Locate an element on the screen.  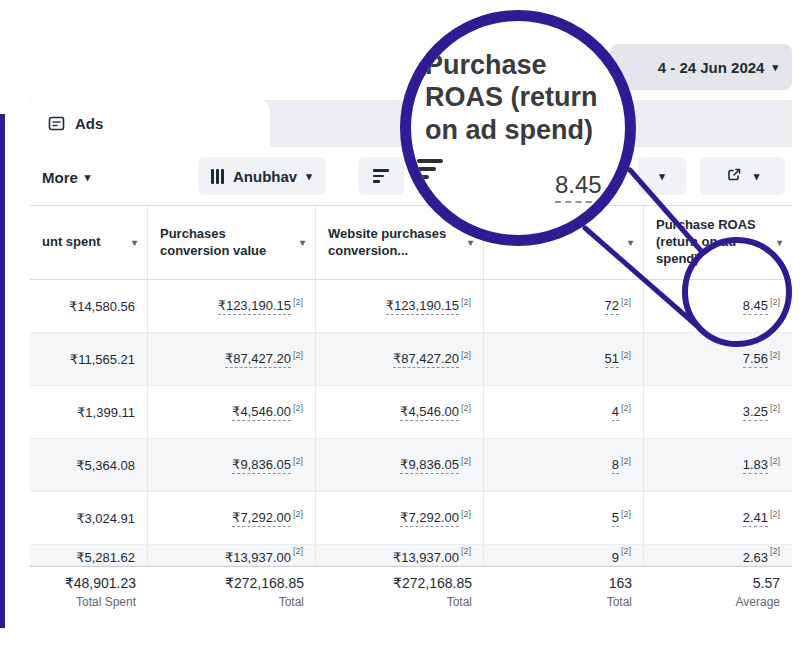
cell-purchase-roas: 8.45[2] is located at coordinates (718, 306).